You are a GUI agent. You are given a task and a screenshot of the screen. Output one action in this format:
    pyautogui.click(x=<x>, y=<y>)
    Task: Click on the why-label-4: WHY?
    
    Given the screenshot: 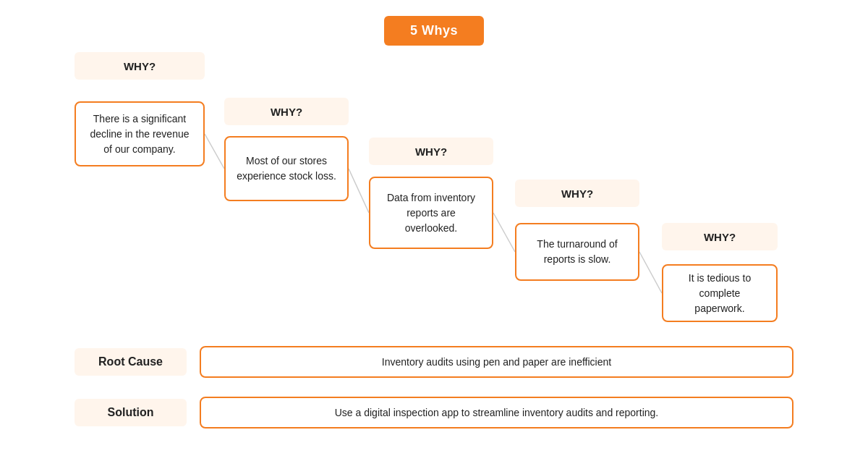 What is the action you would take?
    pyautogui.click(x=577, y=193)
    